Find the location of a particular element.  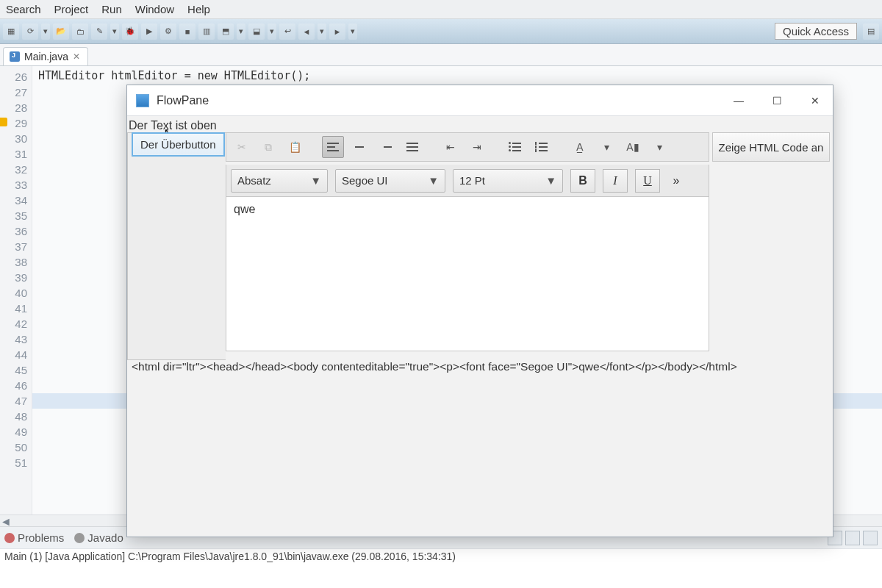

menu-search: Search is located at coordinates (24, 9).